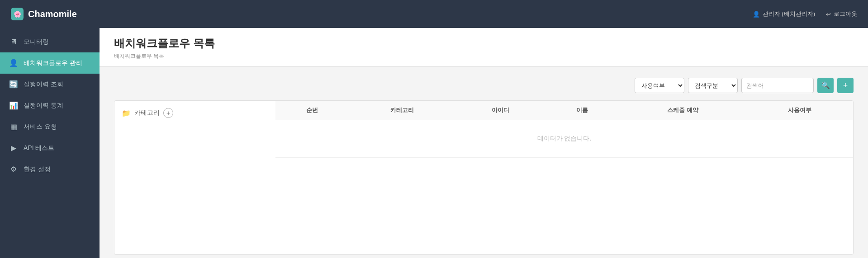 The width and height of the screenshot is (868, 258). Describe the element at coordinates (40, 127) in the screenshot. I see `sidebar-label-service: 서비스 요청` at that location.